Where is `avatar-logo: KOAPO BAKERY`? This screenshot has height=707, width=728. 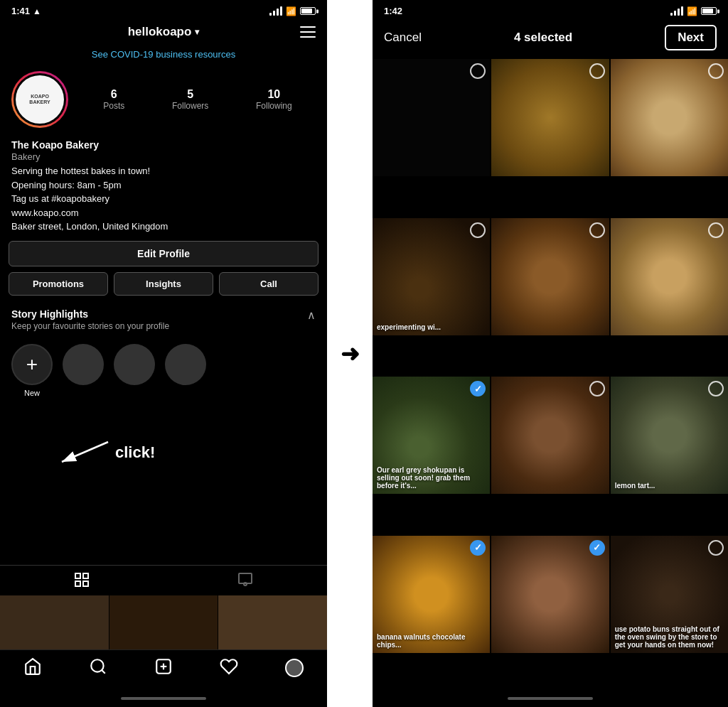 avatar-logo: KOAPO BAKERY is located at coordinates (40, 99).